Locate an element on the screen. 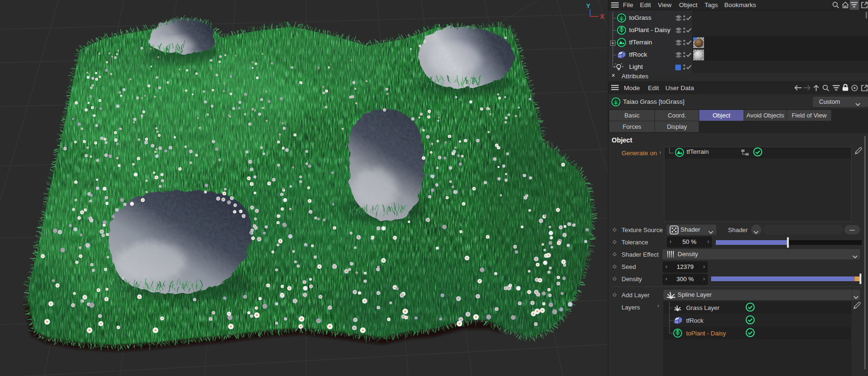 Image resolution: width=868 pixels, height=376 pixels. svg-text: X is located at coordinates (602, 17).